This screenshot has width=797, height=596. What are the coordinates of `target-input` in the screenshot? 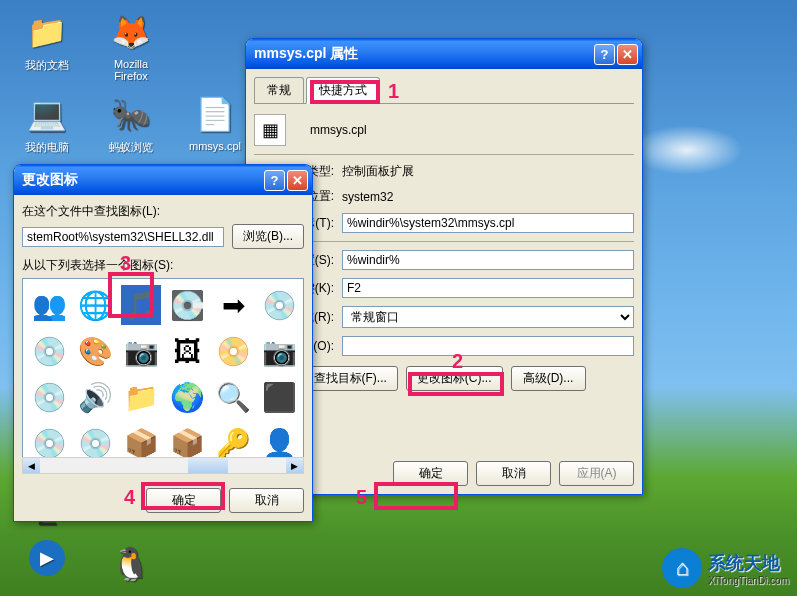 It's located at (488, 223).